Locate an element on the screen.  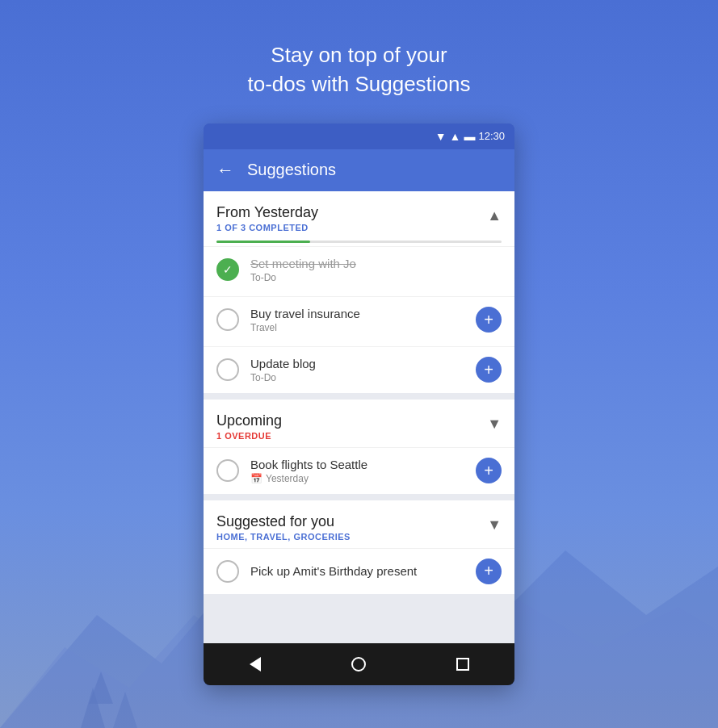
section-upcoming: Upcoming 1 OVERDUE ▼ Book flights to Sea… is located at coordinates (359, 447).